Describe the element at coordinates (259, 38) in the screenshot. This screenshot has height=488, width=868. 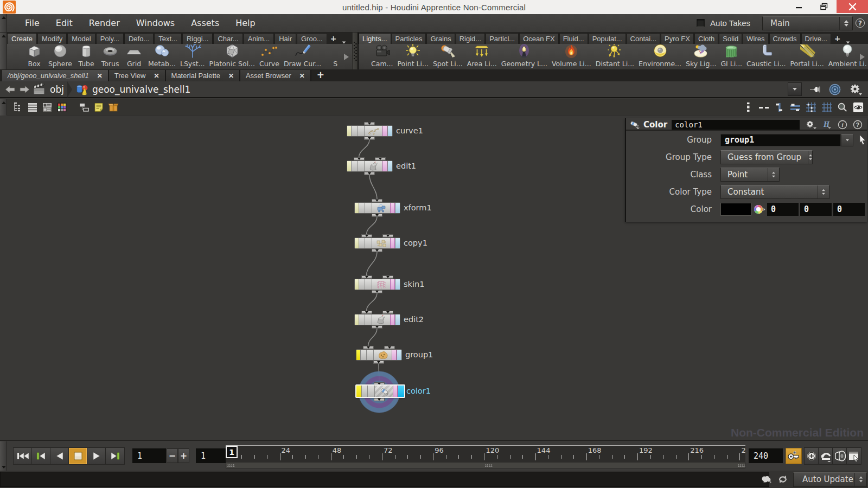
I see `shelf-tab-anim: Anim...` at that location.